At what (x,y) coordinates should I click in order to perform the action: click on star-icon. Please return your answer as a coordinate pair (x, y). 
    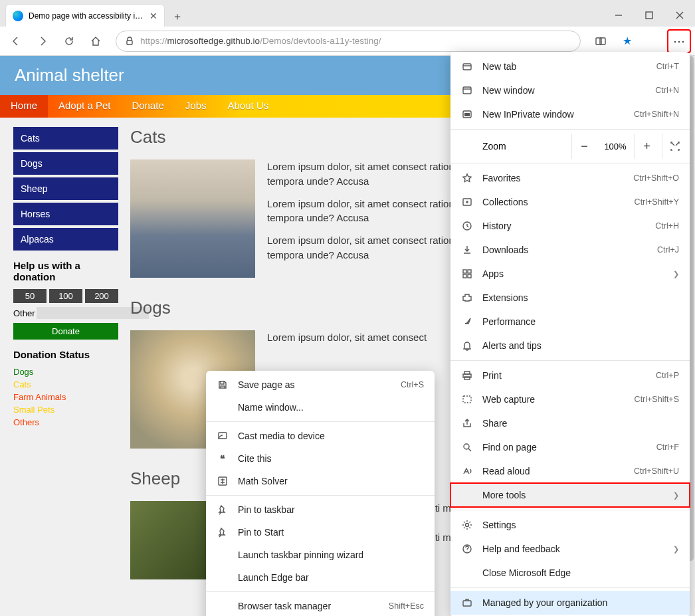
    Looking at the image, I should click on (467, 178).